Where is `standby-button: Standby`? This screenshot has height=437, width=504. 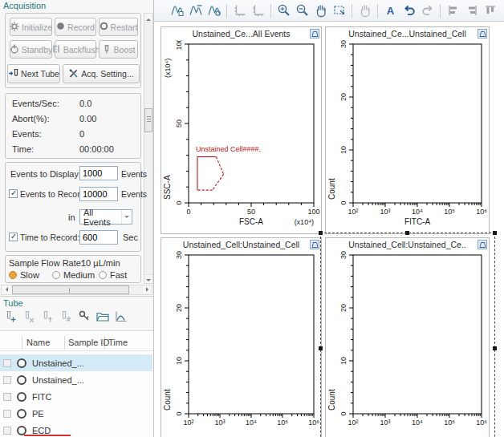
standby-button: Standby is located at coordinates (30, 50).